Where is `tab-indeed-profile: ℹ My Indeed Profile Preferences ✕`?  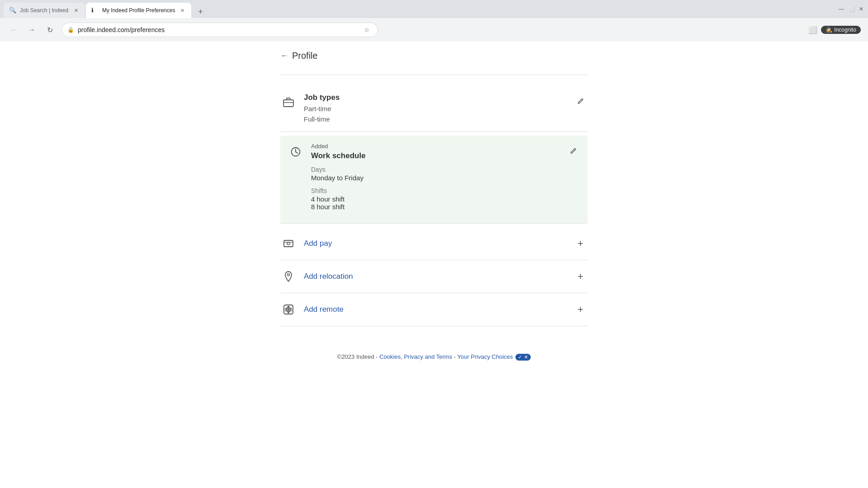 tab-indeed-profile: ℹ My Indeed Profile Preferences ✕ is located at coordinates (138, 10).